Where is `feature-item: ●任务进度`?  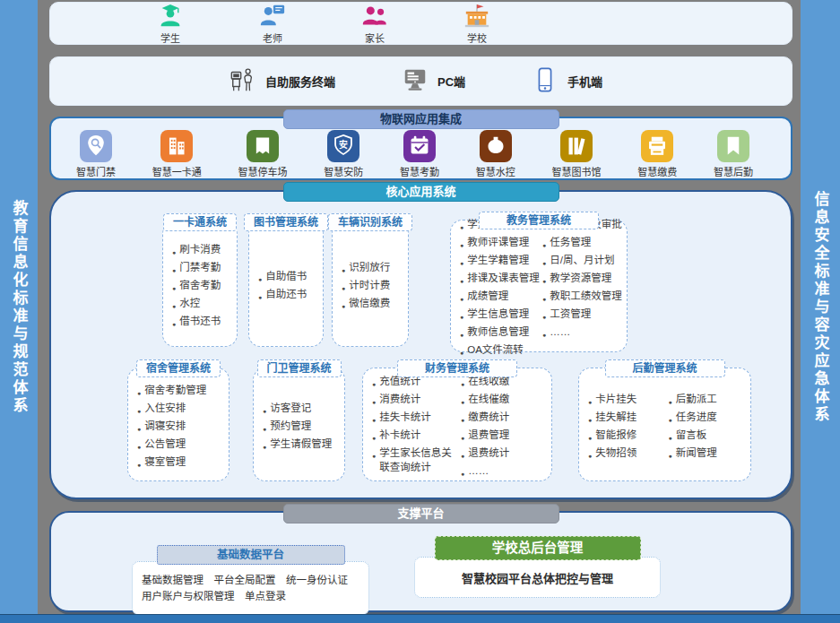
feature-item: ●任务进度 is located at coordinates (708, 419).